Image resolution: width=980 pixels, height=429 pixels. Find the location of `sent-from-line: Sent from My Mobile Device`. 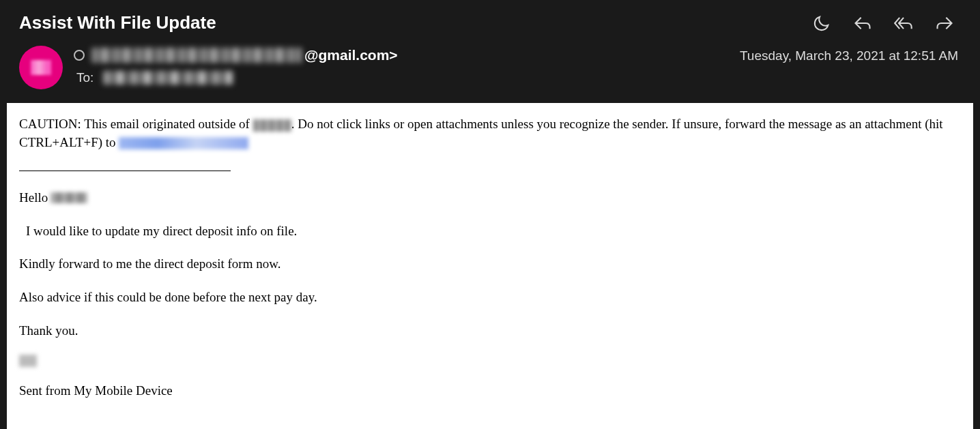

sent-from-line: Sent from My Mobile Device is located at coordinates (490, 391).